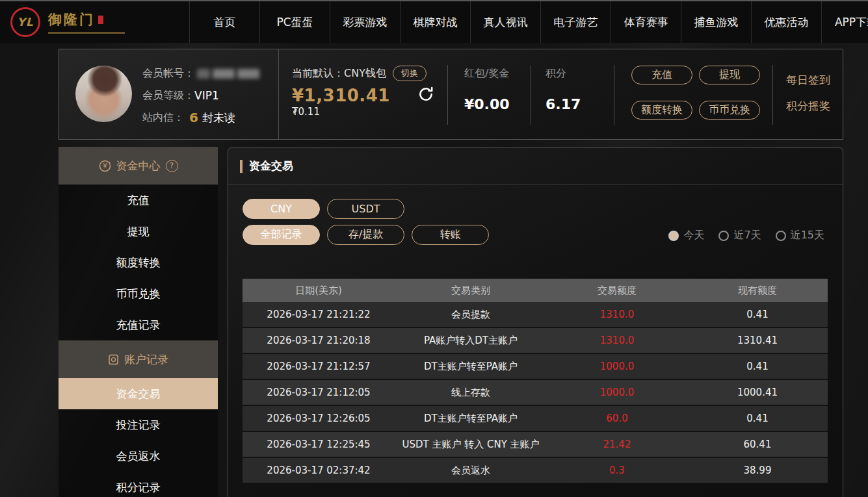 Image resolution: width=868 pixels, height=497 pixels. I want to click on column-header-1: 日期(美东), so click(319, 291).